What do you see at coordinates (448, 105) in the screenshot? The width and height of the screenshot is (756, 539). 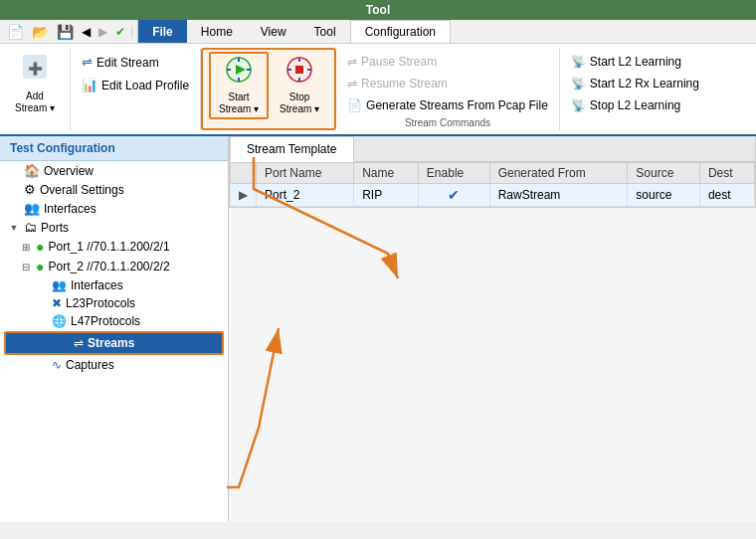 I see `generate-streams-button: 📄 Generate Streams From Pcap File` at bounding box center [448, 105].